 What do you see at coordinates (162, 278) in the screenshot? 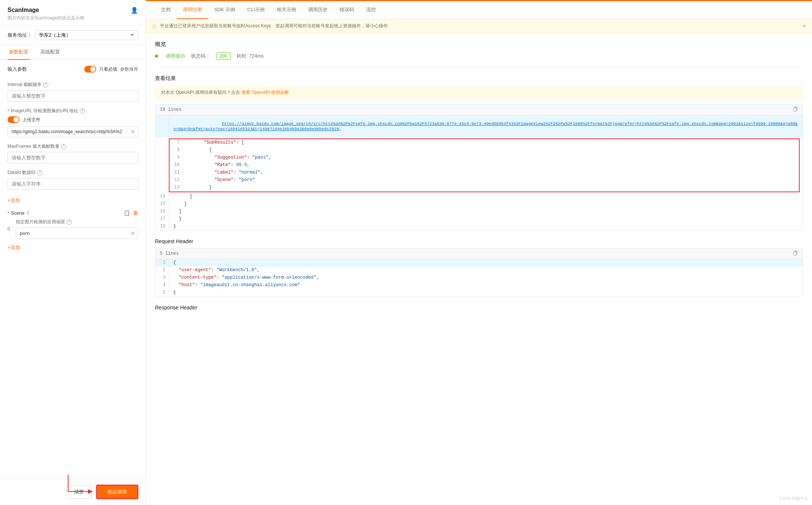
I see `req-ln3: 3` at bounding box center [162, 278].